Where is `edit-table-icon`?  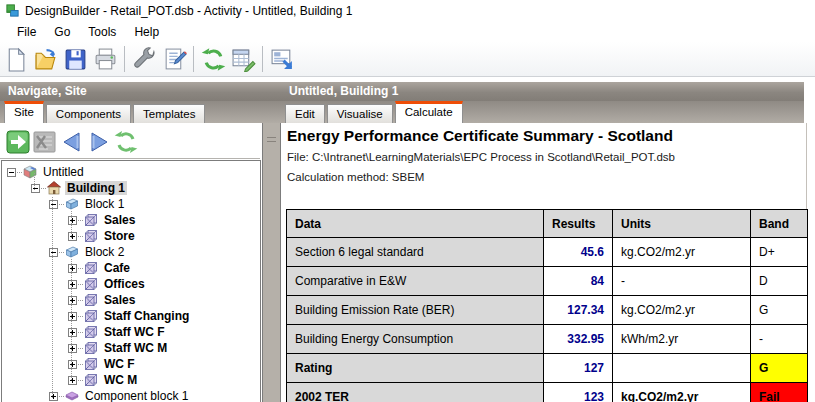 edit-table-icon is located at coordinates (244, 60).